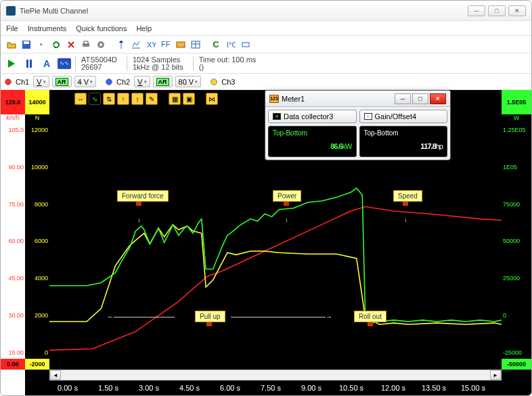 The height and width of the screenshot is (396, 532). I want to click on toolbar-device: A ∿∿ ATS5004D26697 1024 Samples1kHz @ 12…, so click(266, 64).